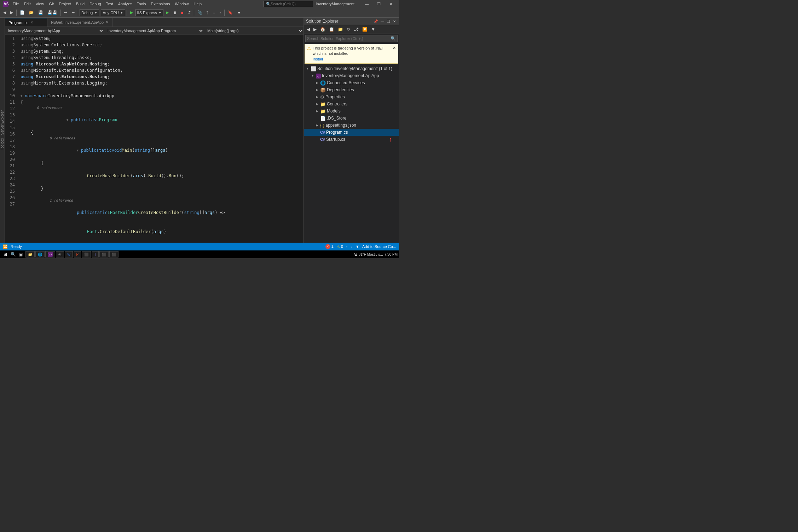  What do you see at coordinates (352, 104) in the screenshot?
I see `tree-controllers: ▶ 📁 Controllers` at bounding box center [352, 104].